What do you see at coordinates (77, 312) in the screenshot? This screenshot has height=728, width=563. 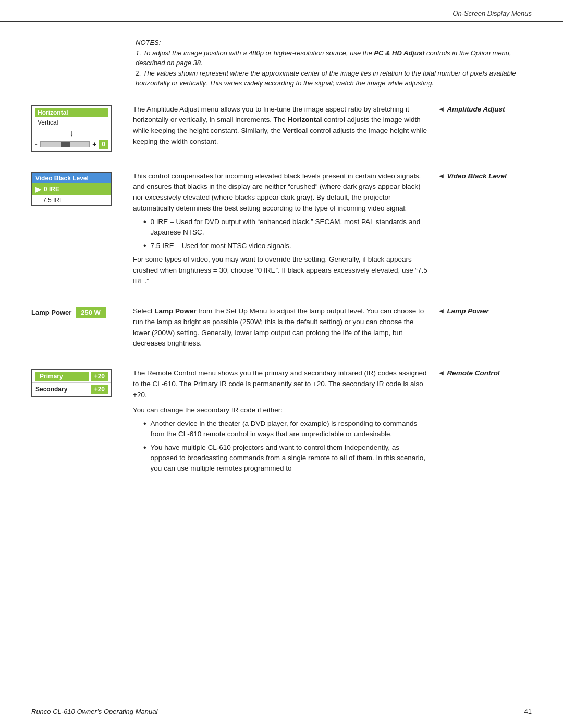 I see `lamp-widget: Lamp Power 250 W` at bounding box center [77, 312].